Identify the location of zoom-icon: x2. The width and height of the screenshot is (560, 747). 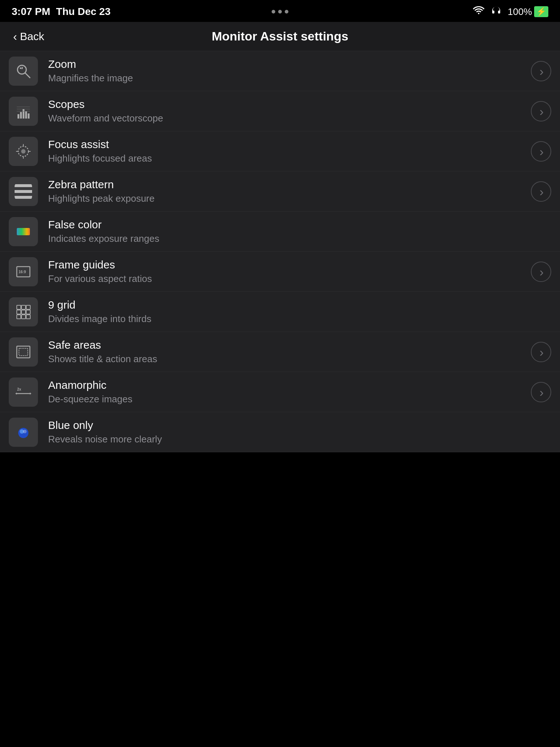
(23, 71).